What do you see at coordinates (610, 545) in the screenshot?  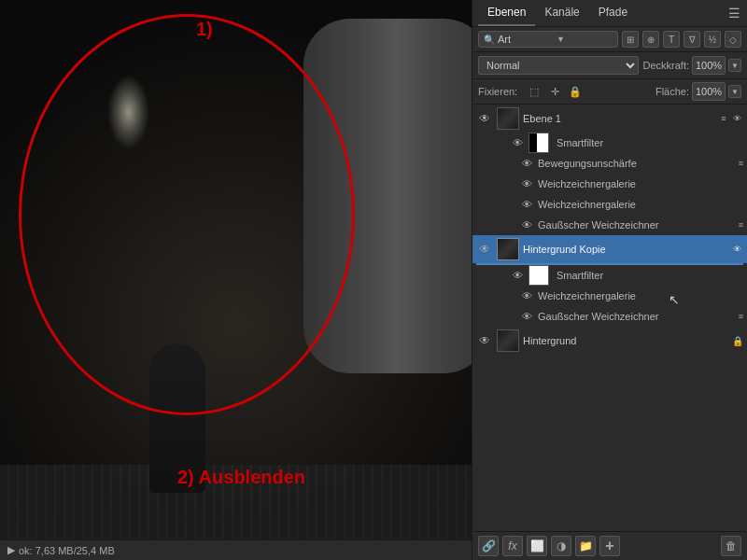 I see `panel-bottom-bar: 🔗 fx ⬜ ◑ 📁 + 🗑` at bounding box center [610, 545].